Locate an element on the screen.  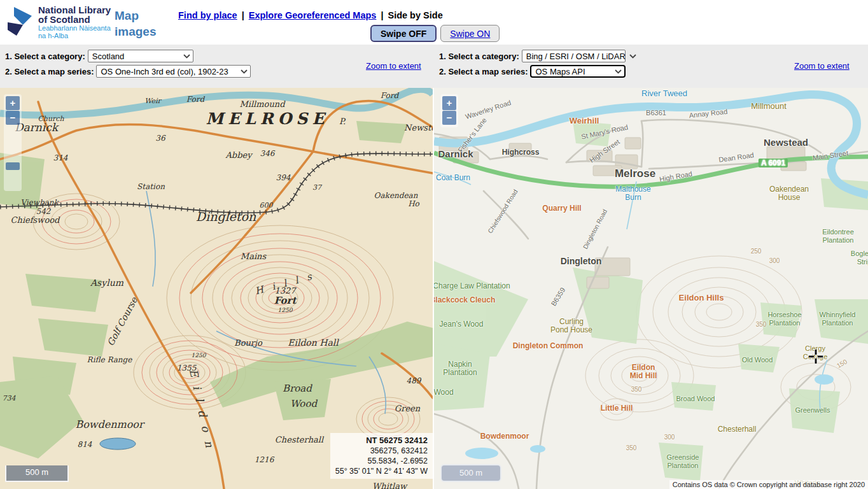
map-label: Dingleton Common is located at coordinates (549, 346).